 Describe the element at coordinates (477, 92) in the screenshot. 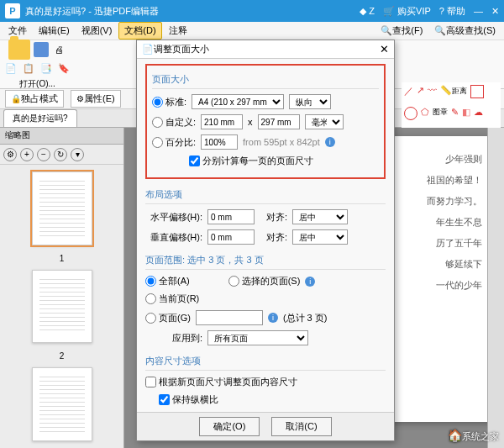

I see `rect-shape-icon` at that location.